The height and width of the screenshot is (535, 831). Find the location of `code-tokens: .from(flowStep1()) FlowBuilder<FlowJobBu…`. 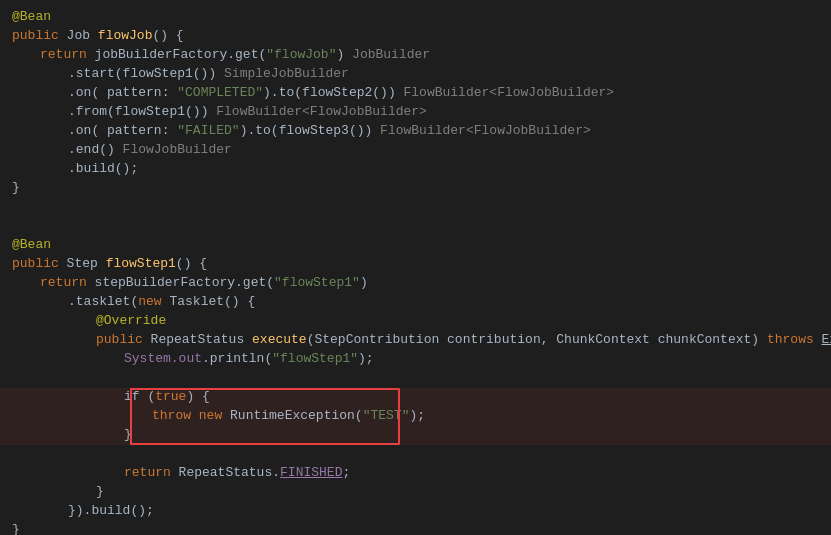

code-tokens: .from(flowStep1()) FlowBuilder<FlowJobBu… is located at coordinates (246, 112).